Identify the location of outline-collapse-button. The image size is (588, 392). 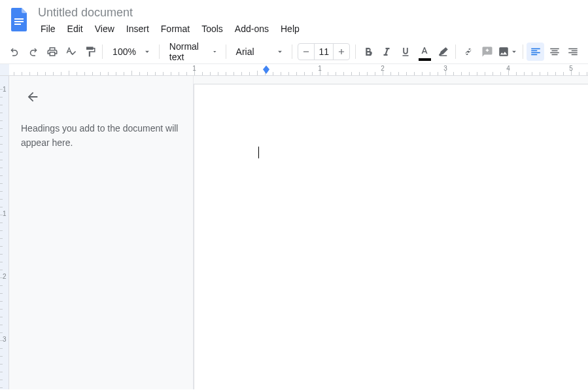
(33, 97).